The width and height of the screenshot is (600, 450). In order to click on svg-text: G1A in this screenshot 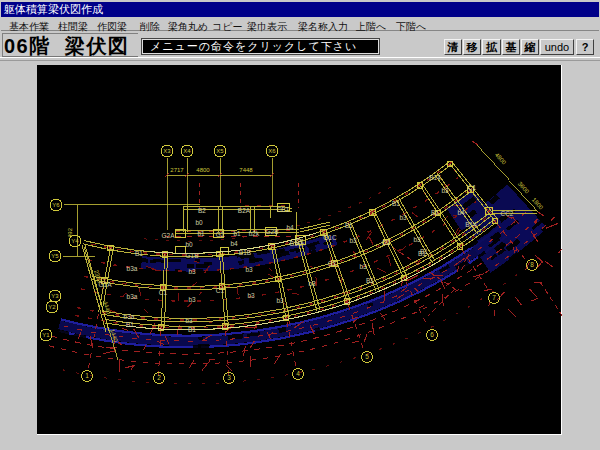, I will do `click(105, 284)`.